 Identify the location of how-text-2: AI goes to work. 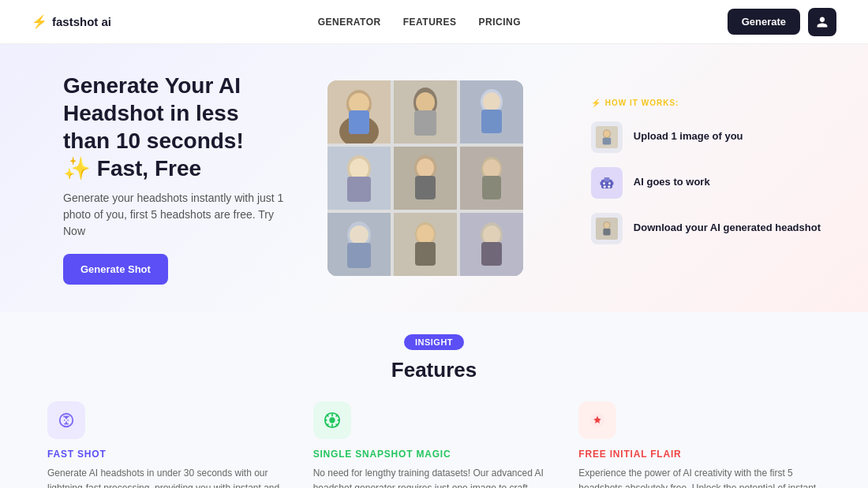
(672, 183).